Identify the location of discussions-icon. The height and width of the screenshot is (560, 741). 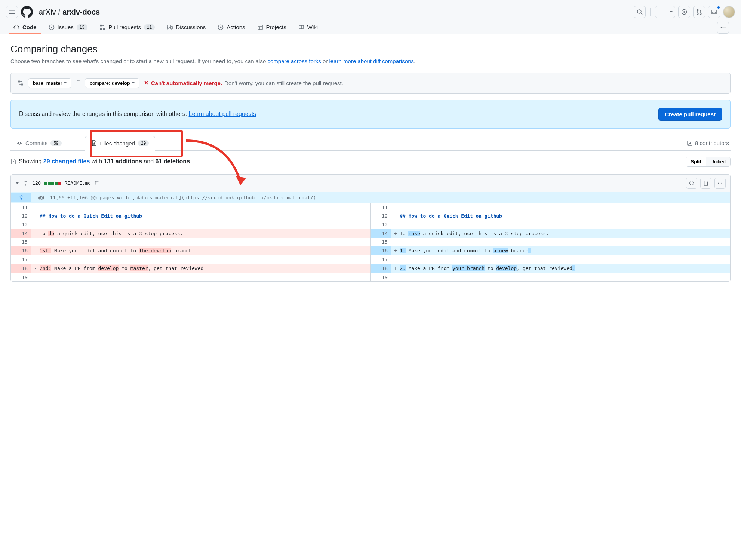
(170, 27).